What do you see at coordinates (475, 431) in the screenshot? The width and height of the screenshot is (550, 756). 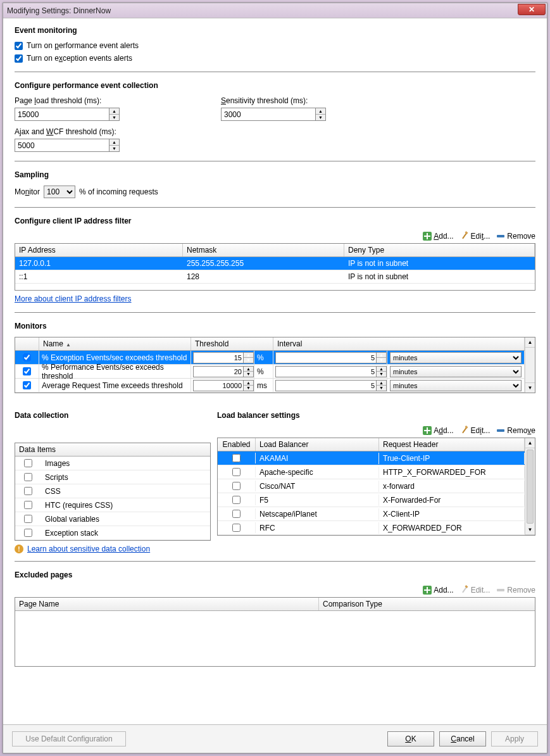 I see `lb-edit-button: Edit...` at bounding box center [475, 431].